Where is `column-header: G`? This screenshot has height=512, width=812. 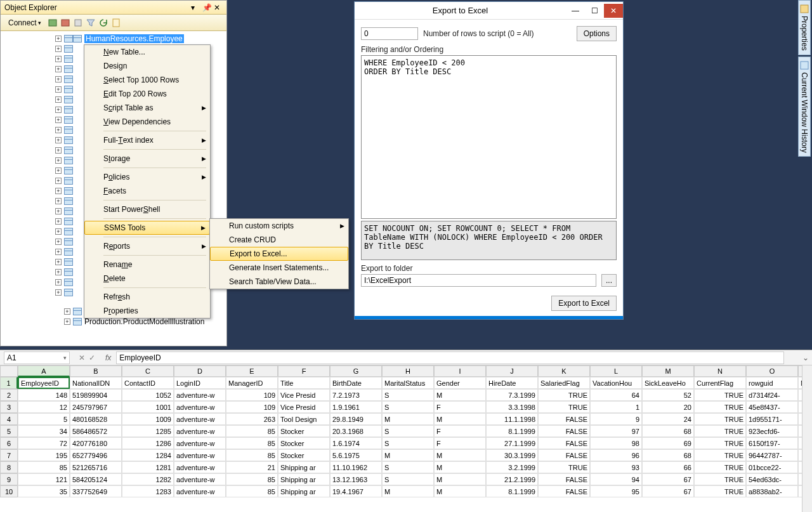
column-header: G is located at coordinates (356, 371).